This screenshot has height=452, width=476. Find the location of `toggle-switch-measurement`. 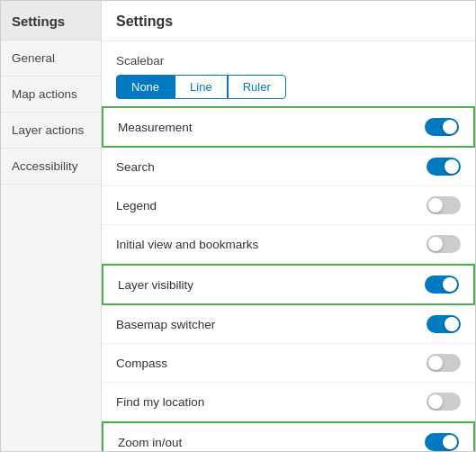

toggle-switch-measurement is located at coordinates (442, 127).